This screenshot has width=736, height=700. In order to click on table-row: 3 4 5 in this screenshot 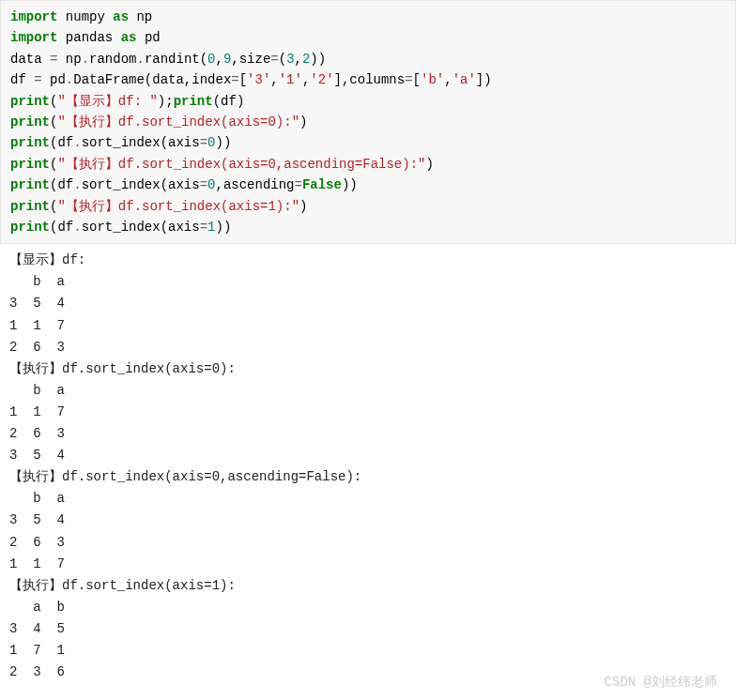, I will do `click(38, 629)`.